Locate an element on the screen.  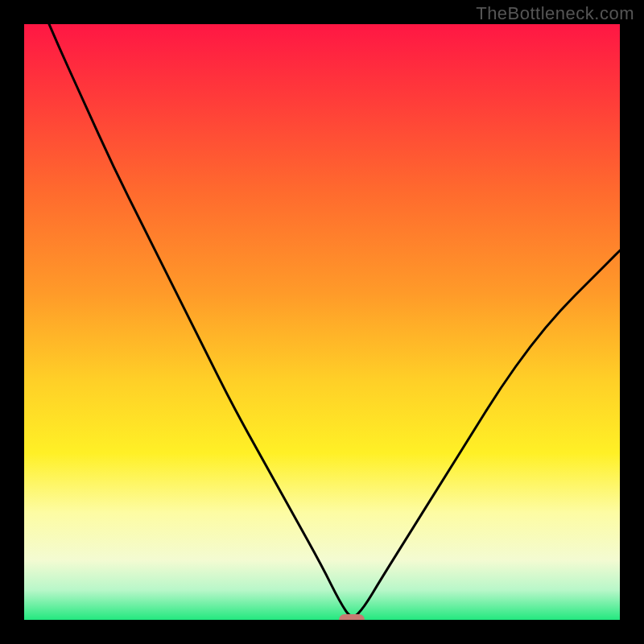
optimal-point-marker is located at coordinates (352, 617).